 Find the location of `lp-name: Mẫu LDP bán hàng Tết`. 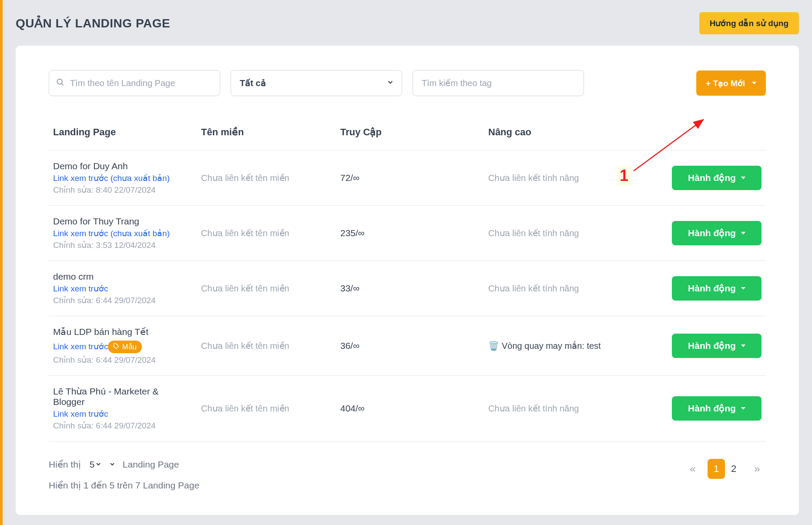

lp-name: Mẫu LDP bán hàng Tết is located at coordinates (123, 332).